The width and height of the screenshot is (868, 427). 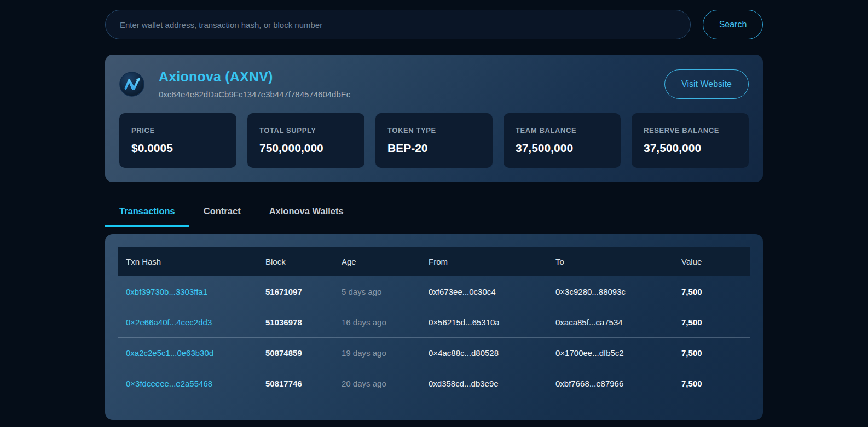 I want to click on block-number: 51671097, so click(x=296, y=292).